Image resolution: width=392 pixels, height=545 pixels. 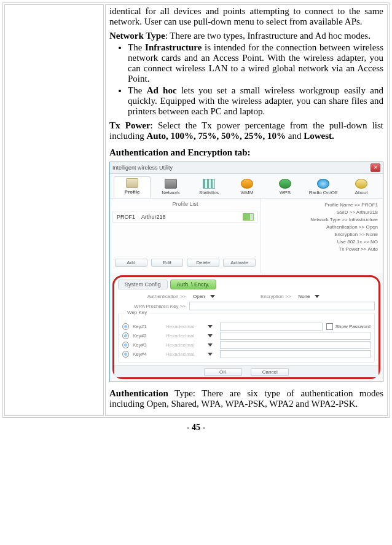 What do you see at coordinates (304, 296) in the screenshot?
I see `encryption-value: None` at bounding box center [304, 296].